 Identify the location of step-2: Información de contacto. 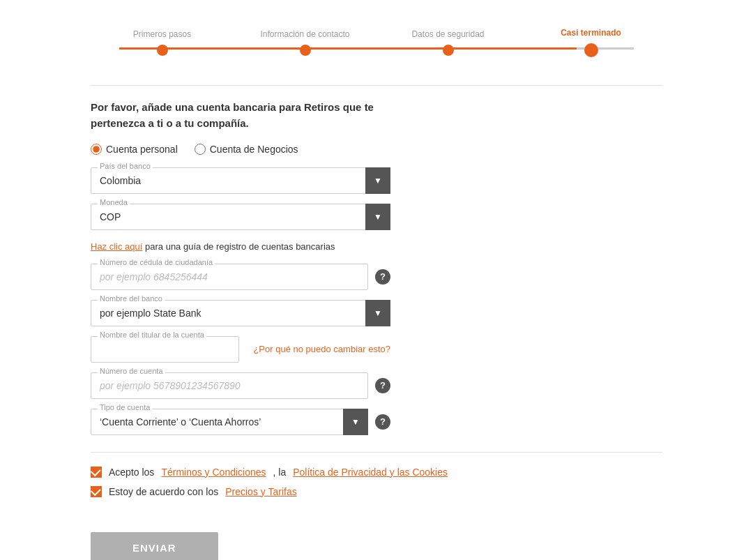
(305, 43).